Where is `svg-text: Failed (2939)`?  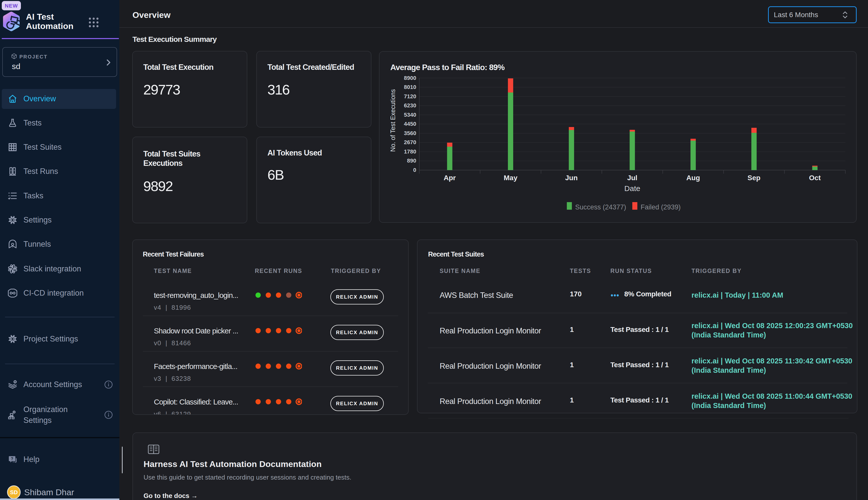
svg-text: Failed (2939) is located at coordinates (661, 207).